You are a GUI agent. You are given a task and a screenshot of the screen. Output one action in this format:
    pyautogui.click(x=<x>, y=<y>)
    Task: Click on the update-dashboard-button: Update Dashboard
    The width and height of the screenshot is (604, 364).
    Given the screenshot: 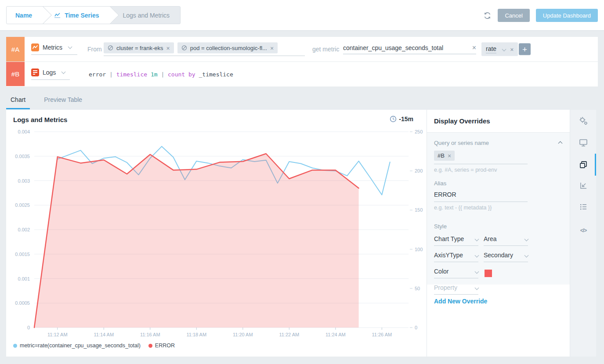 What is the action you would take?
    pyautogui.click(x=567, y=15)
    